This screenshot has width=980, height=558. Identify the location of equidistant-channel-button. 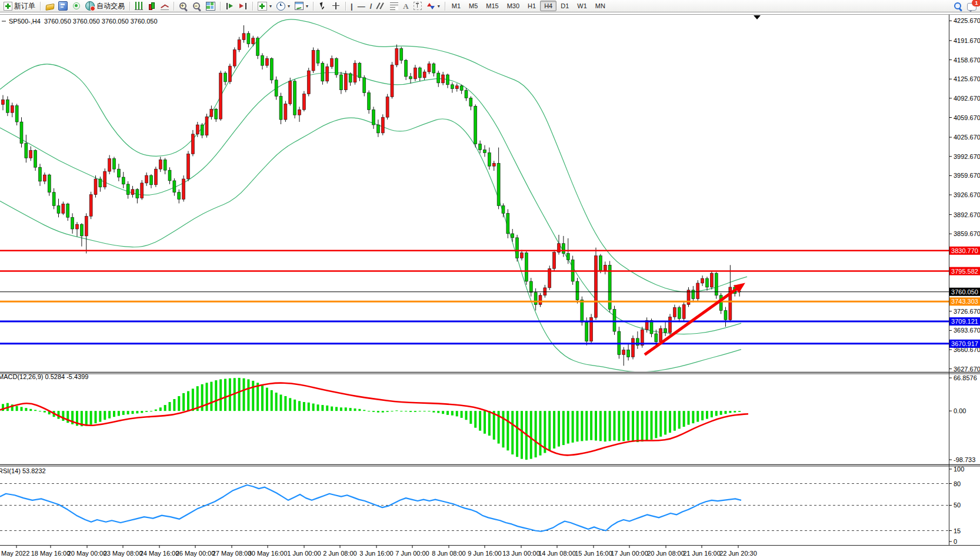
(381, 6).